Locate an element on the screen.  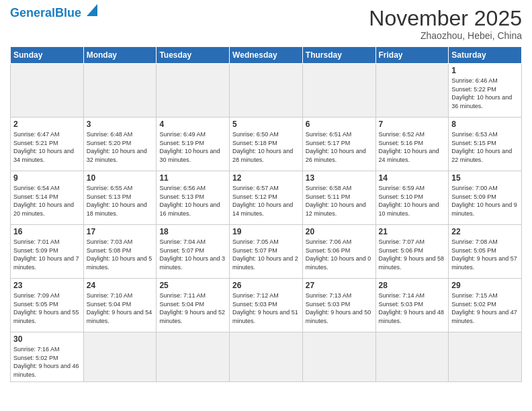
table-row: 30Sunrise: 7:16 AM Sunset: 5:02 PM Dayli… is located at coordinates (47, 357).